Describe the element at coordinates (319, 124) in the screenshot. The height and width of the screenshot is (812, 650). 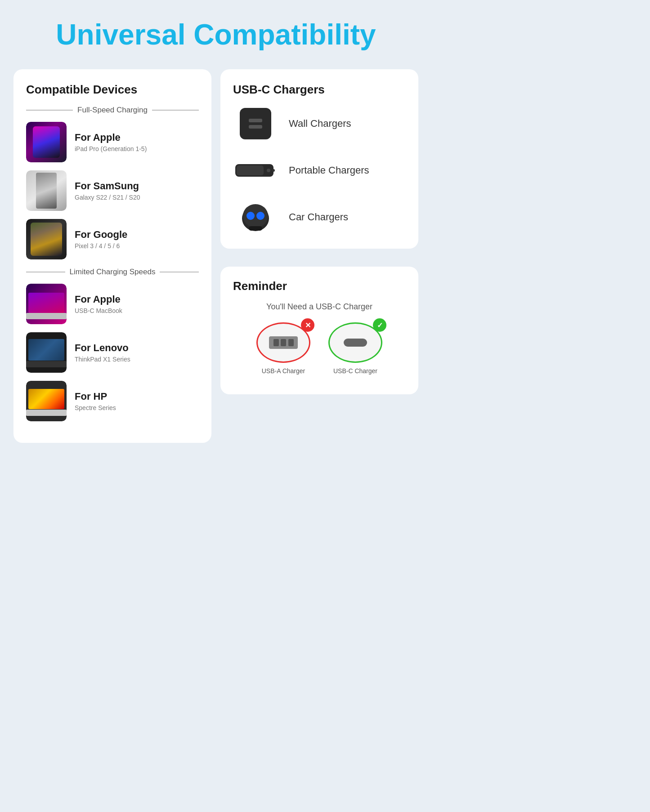
I see `charger-item-wall: Wall Chargers` at that location.